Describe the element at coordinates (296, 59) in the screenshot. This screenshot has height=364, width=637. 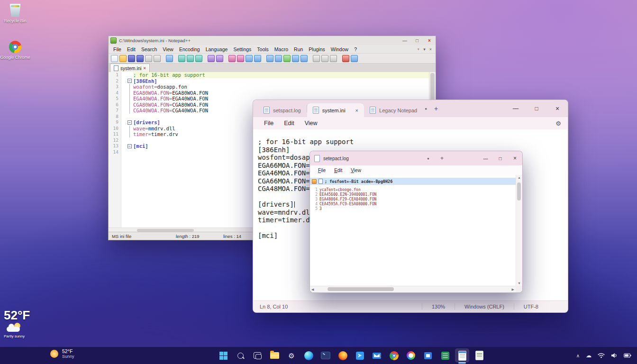
I see `show-symbols-icon` at that location.